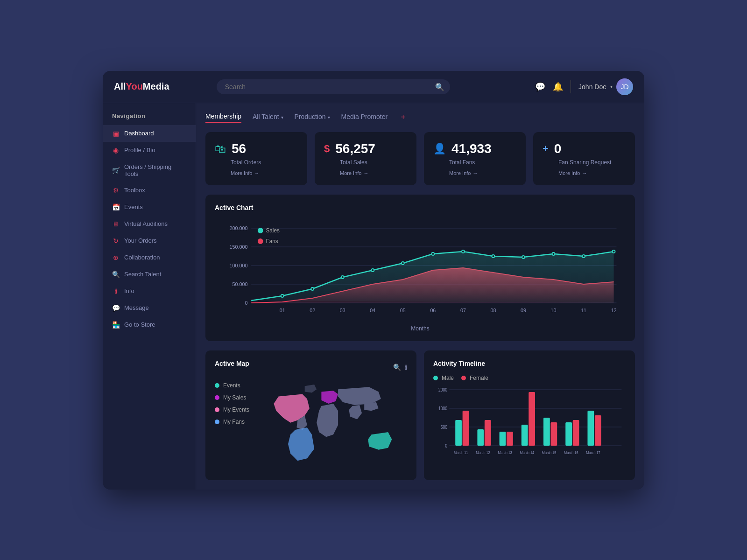  I want to click on stat-card-total-orders: 🛍 56 Total Orders More Info →, so click(256, 159).